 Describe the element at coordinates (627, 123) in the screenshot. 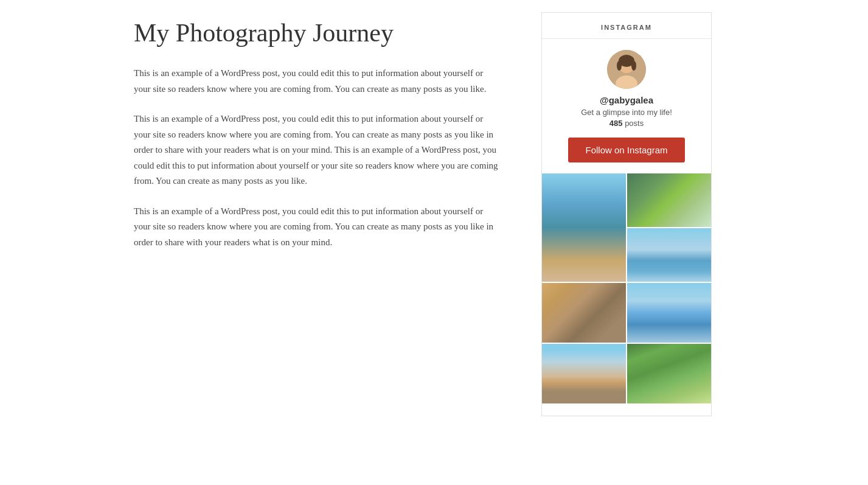

I see `instagram-posts-count: 485 posts` at that location.